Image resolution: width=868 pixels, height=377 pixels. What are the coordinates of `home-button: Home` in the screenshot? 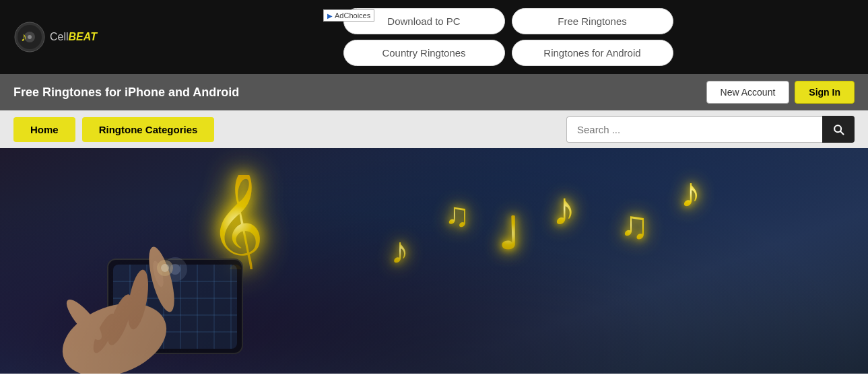 It's located at (44, 129).